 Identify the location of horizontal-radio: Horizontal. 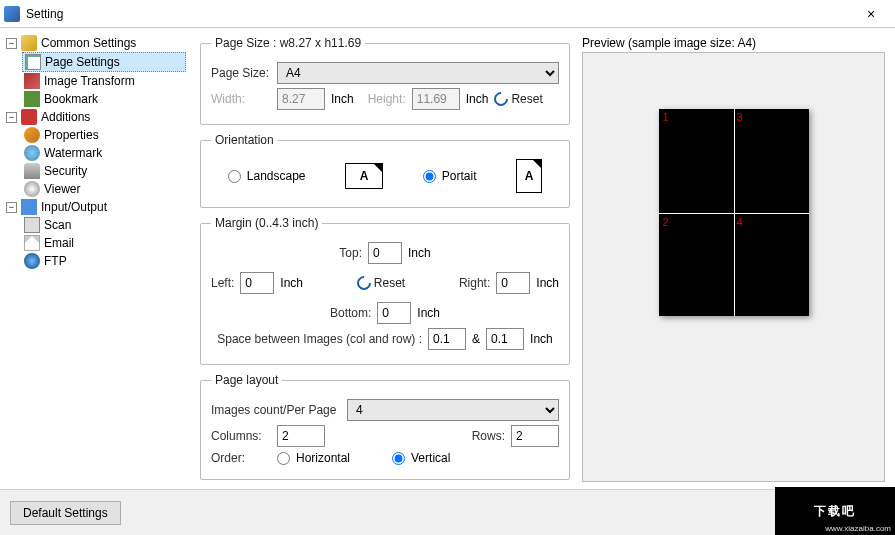
(314, 458).